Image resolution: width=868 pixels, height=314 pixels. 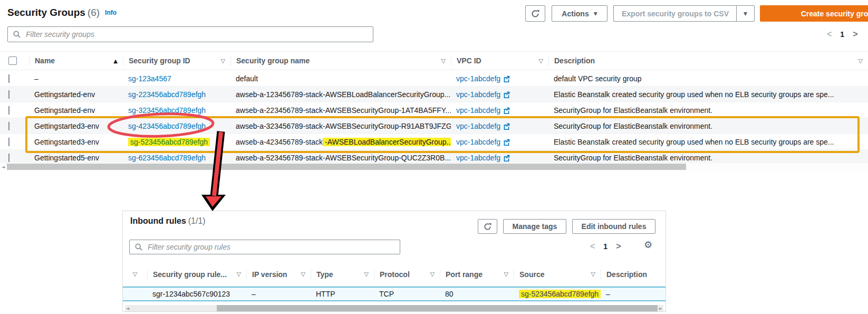 I want to click on col-description: Description▽, so click(x=708, y=61).